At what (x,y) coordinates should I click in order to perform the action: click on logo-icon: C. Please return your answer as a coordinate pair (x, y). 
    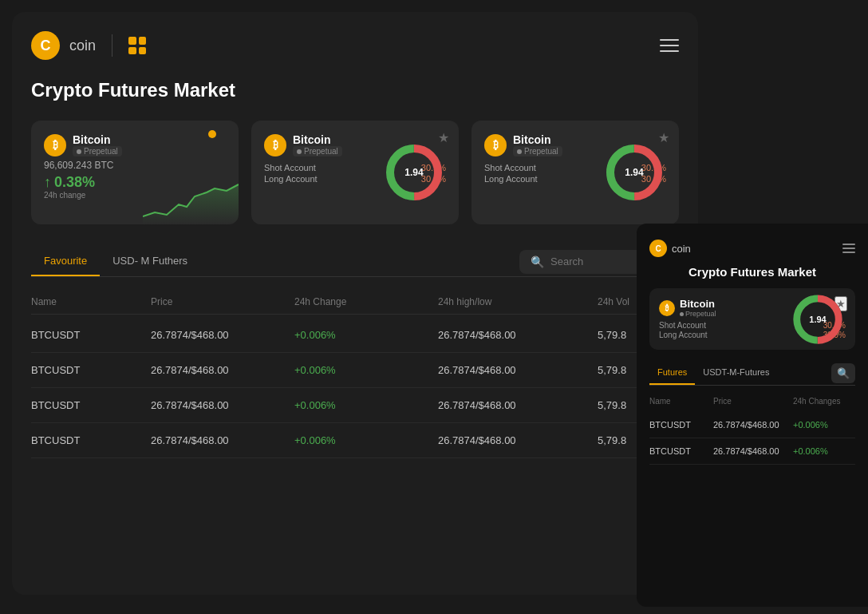
    Looking at the image, I should click on (45, 46).